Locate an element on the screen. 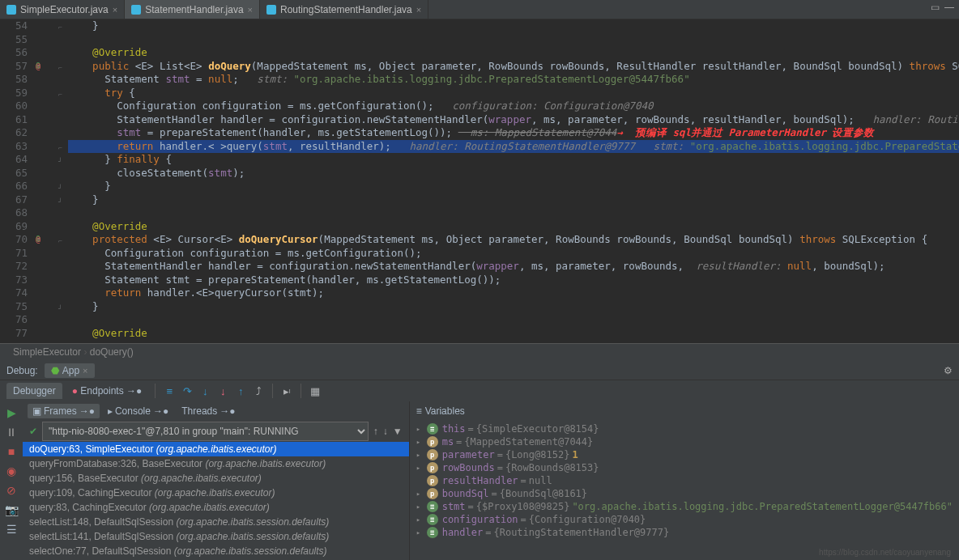  show-exec-icon: ≡ is located at coordinates (169, 391).